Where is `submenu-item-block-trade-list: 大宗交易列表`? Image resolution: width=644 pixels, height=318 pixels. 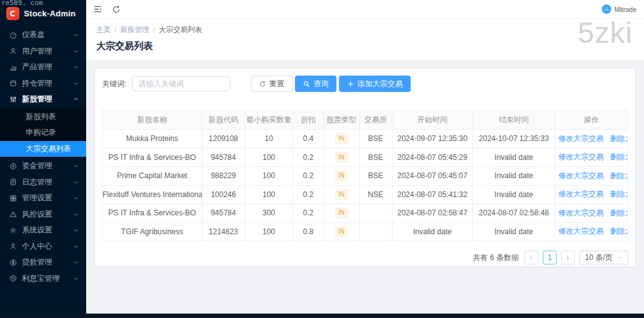 submenu-item-block-trade-list: 大宗交易列表 is located at coordinates (43, 149).